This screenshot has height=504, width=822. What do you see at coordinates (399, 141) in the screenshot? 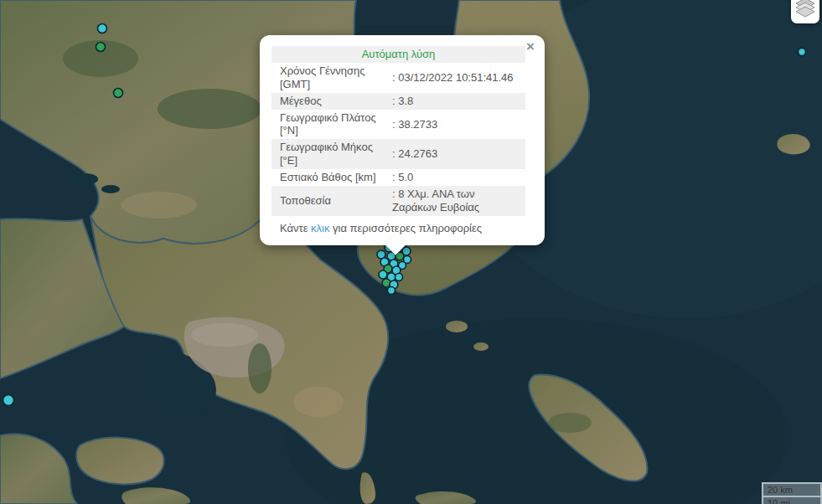
I see `popup-content: Αυτόματη λύση Χρόνος Γέννησης [GMT] : 03…` at bounding box center [399, 141].